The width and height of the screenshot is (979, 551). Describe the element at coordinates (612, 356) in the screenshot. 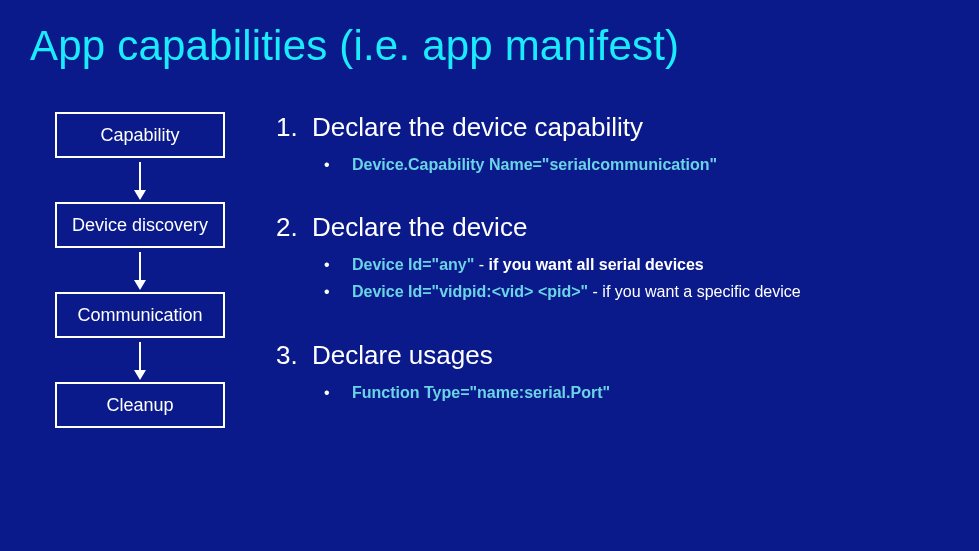

I see `list-head-3: 3. Declare usages` at that location.